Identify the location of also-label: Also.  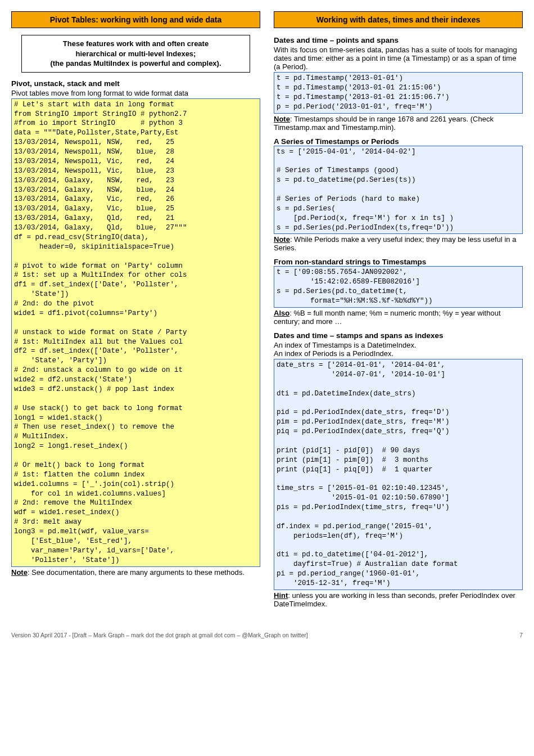
(282, 313).